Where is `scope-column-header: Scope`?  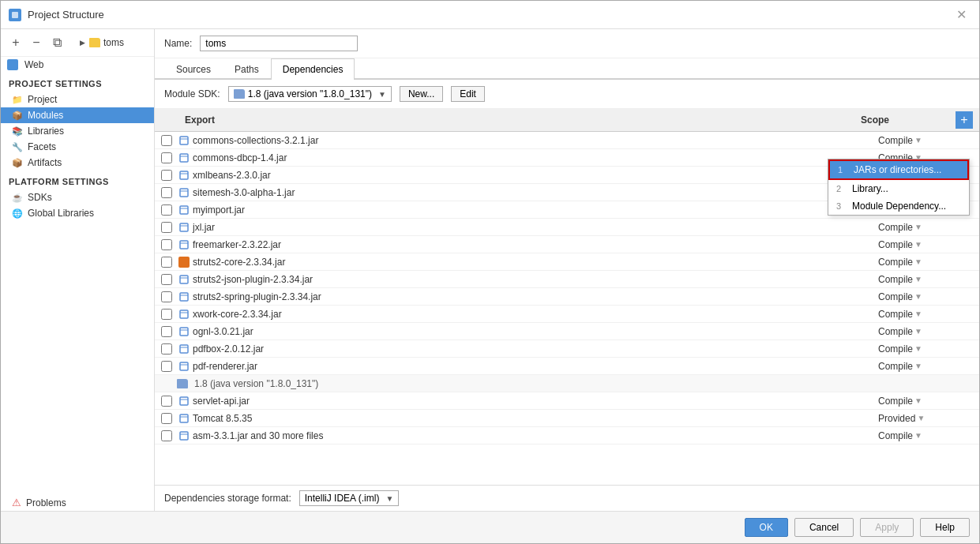
scope-column-header: Scope is located at coordinates (908, 120).